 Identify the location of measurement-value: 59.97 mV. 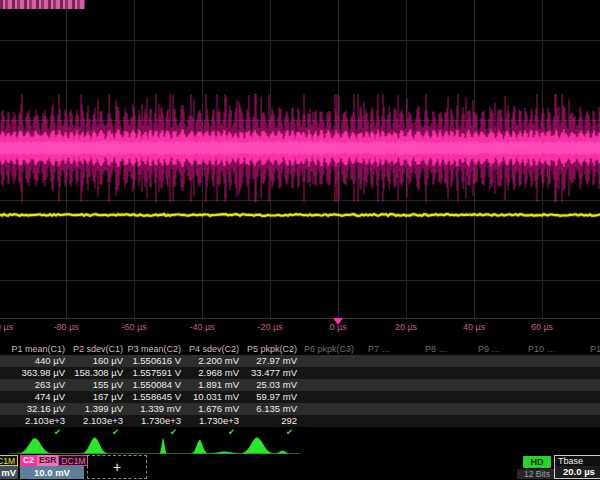
(271, 397).